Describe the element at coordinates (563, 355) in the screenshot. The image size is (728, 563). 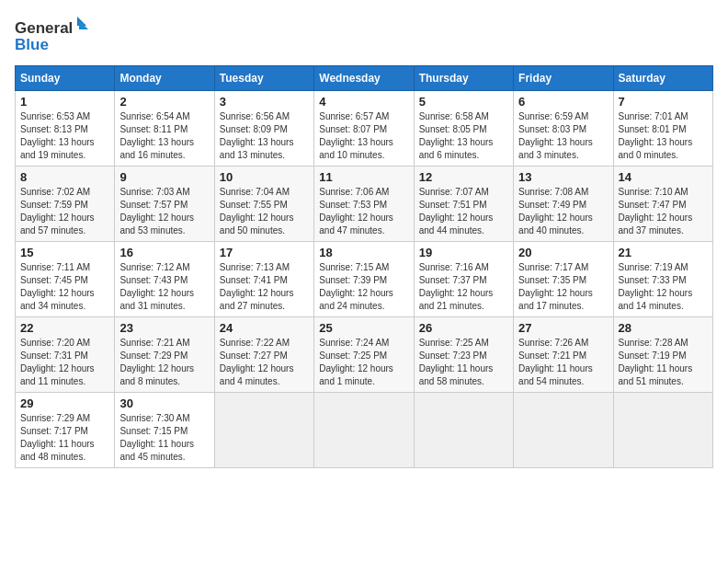
I see `calendar-cell: 27Sunrise: 7:26 AMSunset: 7:21 PMDayligh…` at that location.